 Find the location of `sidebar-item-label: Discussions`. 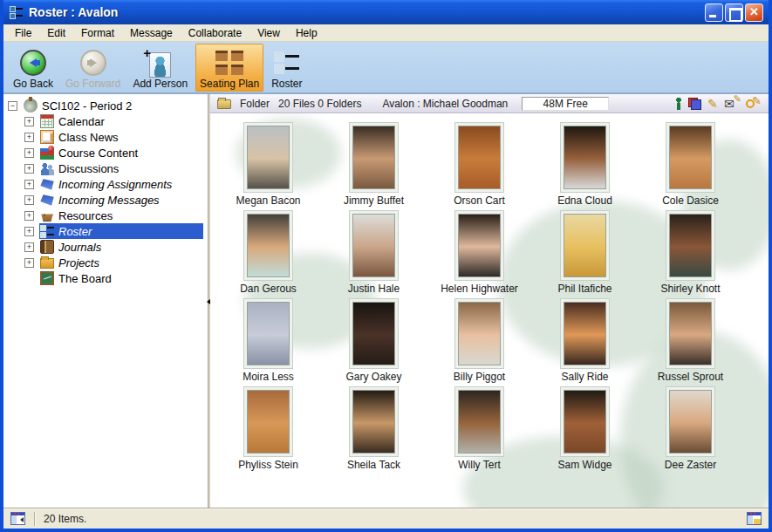

sidebar-item-label: Discussions is located at coordinates (89, 169).